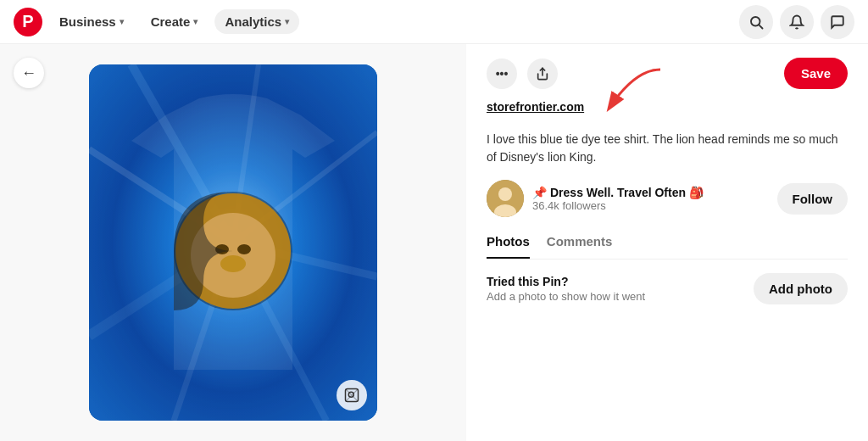 This screenshot has width=868, height=441. I want to click on author-row: 📌 Dress Well. Travel Often 🎒 36.4k follo…, so click(667, 198).